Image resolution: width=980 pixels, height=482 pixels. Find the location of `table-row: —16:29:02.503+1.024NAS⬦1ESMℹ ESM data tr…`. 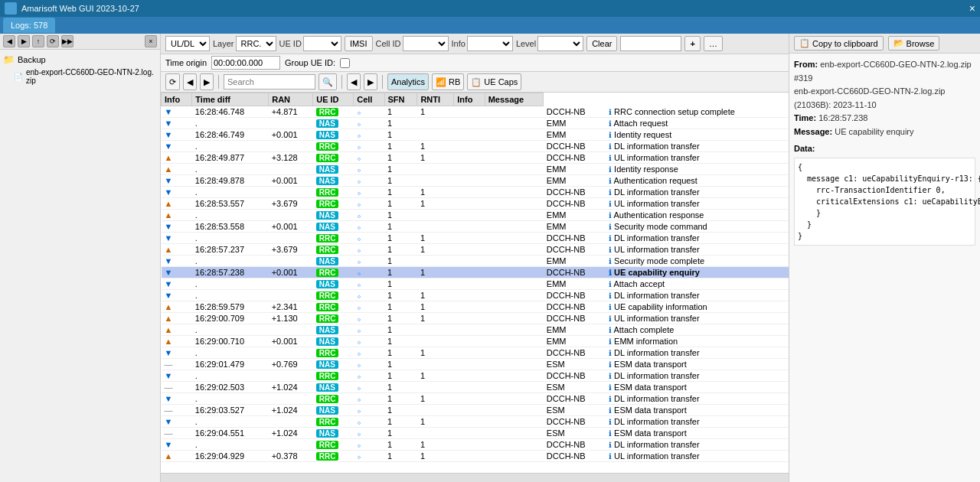

table-row: —16:29:02.503+1.024NAS⬦1ESMℹ ESM data tr… is located at coordinates (475, 387).